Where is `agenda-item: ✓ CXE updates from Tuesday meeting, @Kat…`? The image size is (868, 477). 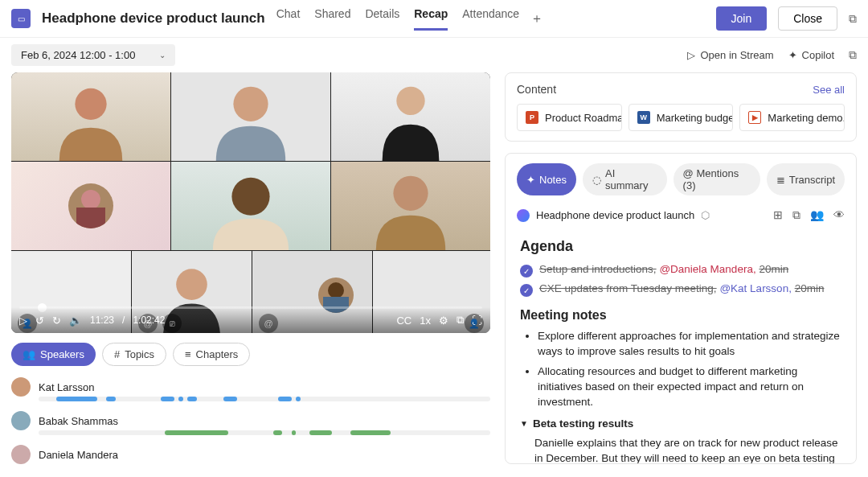
agenda-item: ✓ CXE updates from Tuesday meeting, @Kat… is located at coordinates (681, 290).